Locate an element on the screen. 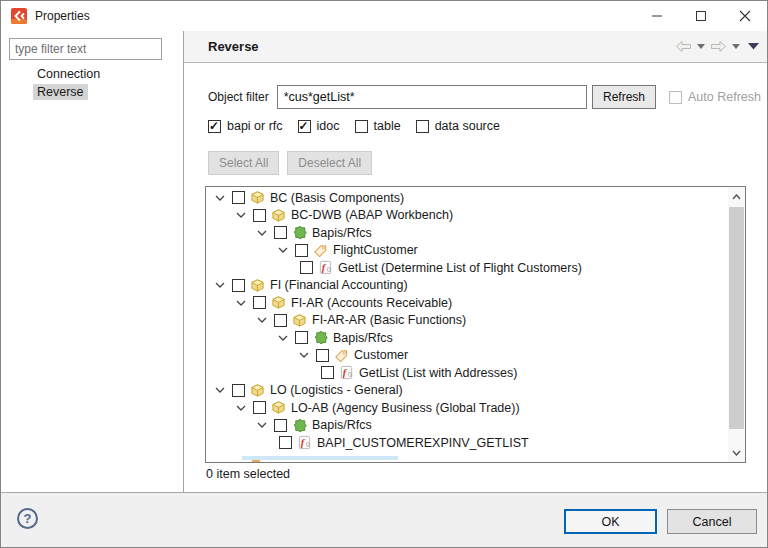 This screenshot has width=768, height=548. tree-row: f()BAPI_CUSTOMEREXPINV_GETLIST is located at coordinates (467, 443).